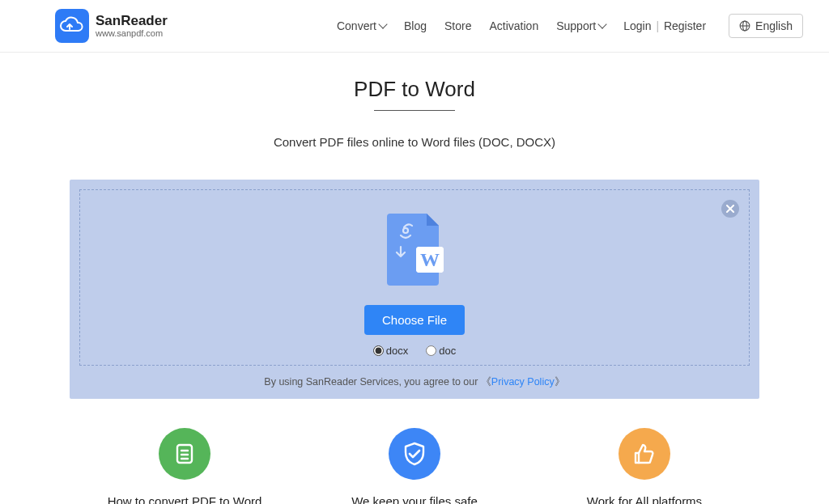  Describe the element at coordinates (447, 351) in the screenshot. I see `option-doc-label: doc` at that location.